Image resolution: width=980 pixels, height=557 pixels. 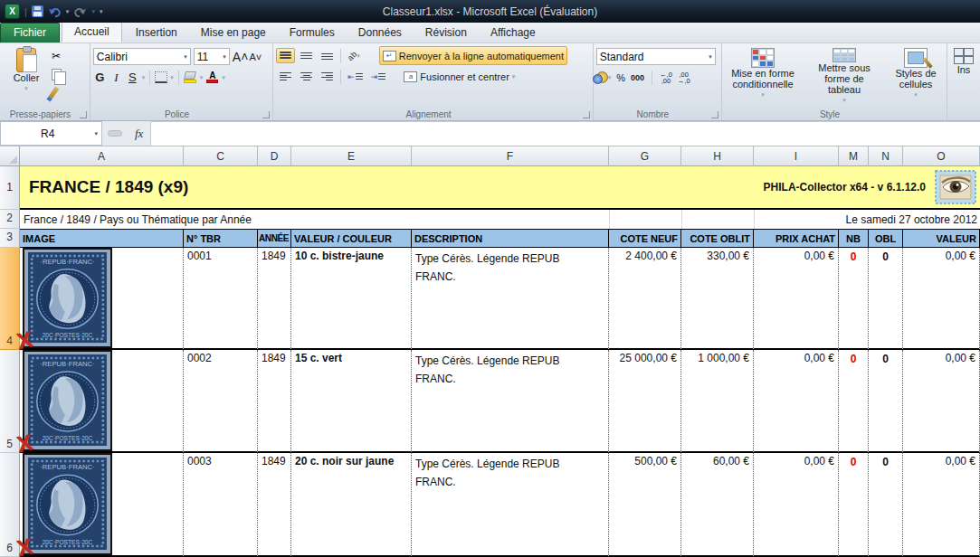 What do you see at coordinates (132, 78) in the screenshot?
I see `underline-button: S` at bounding box center [132, 78].